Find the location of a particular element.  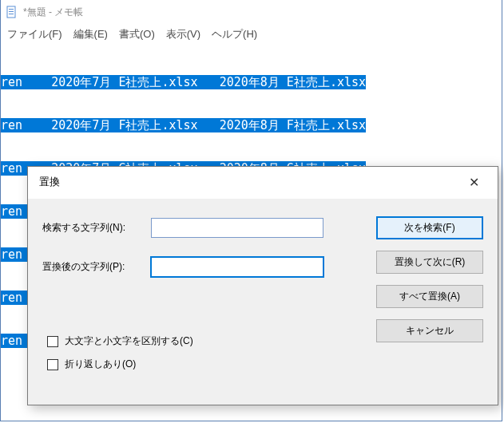

menu-help: ヘルプ(H) is located at coordinates (235, 34).